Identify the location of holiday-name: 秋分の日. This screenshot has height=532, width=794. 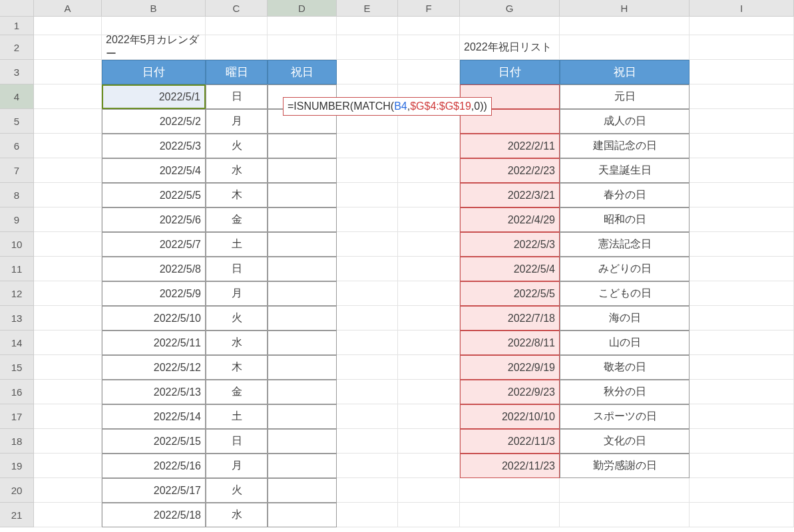
(624, 392).